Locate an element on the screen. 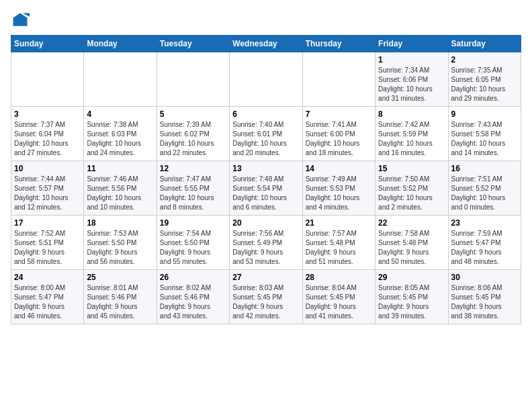 The height and width of the screenshot is (411, 532). day-info: Sunrise: 7:56 AM Sunset: 5:49 PM Dayligh… is located at coordinates (266, 248).